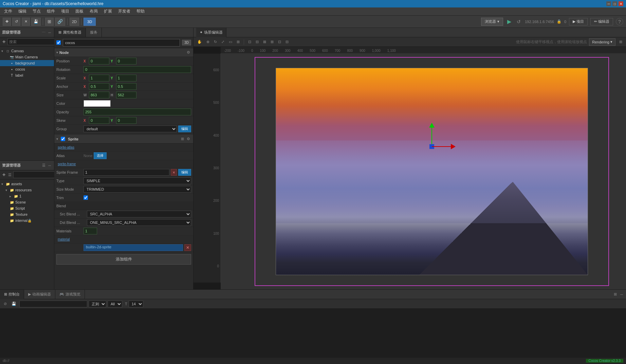 The height and width of the screenshot is (364, 626). What do you see at coordinates (50, 22) in the screenshot?
I see `build-btn: ⊞` at bounding box center [50, 22].